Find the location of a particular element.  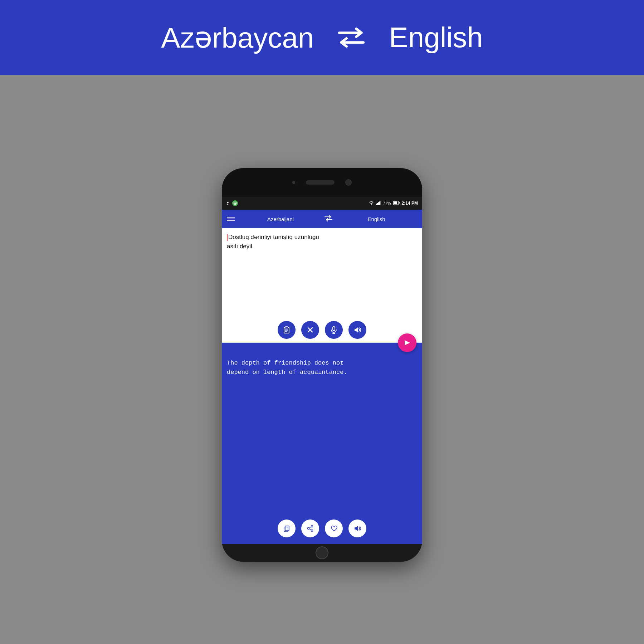

battery-icon is located at coordinates (396, 203).